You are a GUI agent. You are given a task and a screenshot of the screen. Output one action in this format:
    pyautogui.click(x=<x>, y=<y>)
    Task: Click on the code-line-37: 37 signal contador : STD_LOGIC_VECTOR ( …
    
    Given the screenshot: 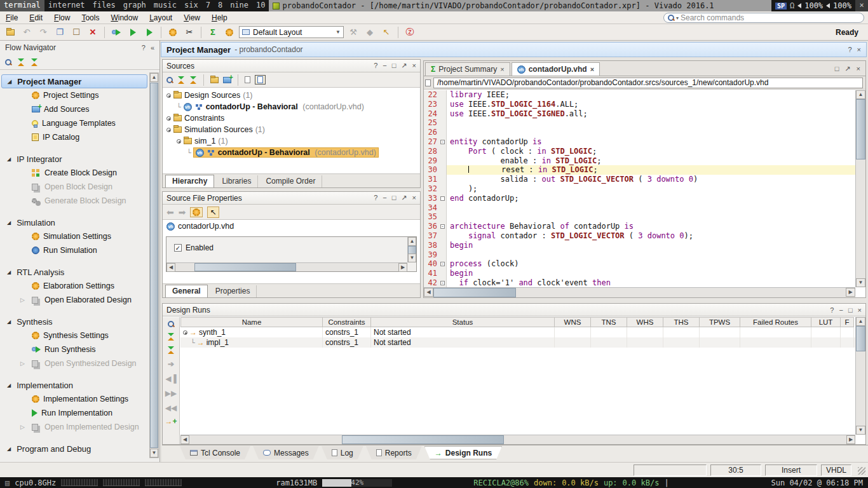 What is the action you would take?
    pyautogui.click(x=639, y=236)
    